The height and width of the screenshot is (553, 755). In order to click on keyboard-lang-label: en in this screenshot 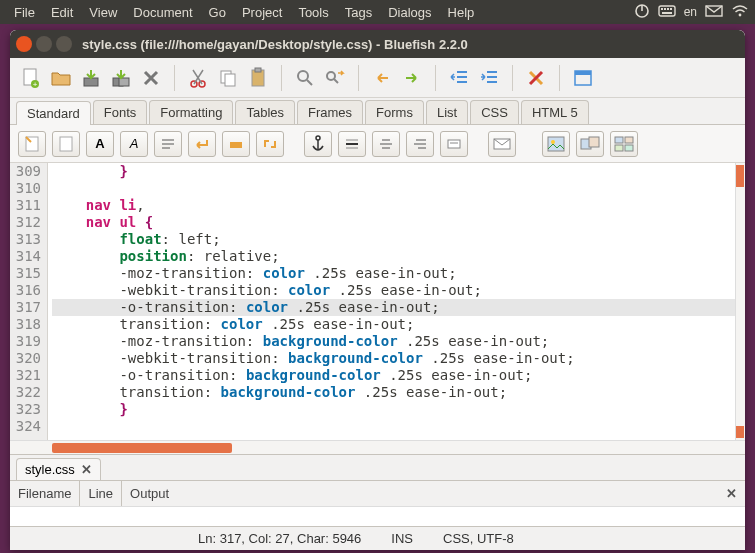, I will do `click(690, 12)`.